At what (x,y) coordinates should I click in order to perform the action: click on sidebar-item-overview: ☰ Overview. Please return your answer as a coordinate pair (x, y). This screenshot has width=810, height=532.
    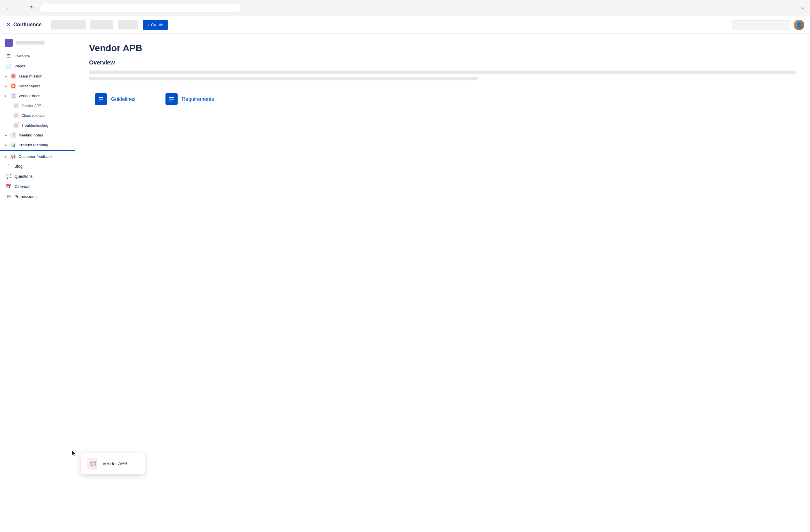
    Looking at the image, I should click on (37, 56).